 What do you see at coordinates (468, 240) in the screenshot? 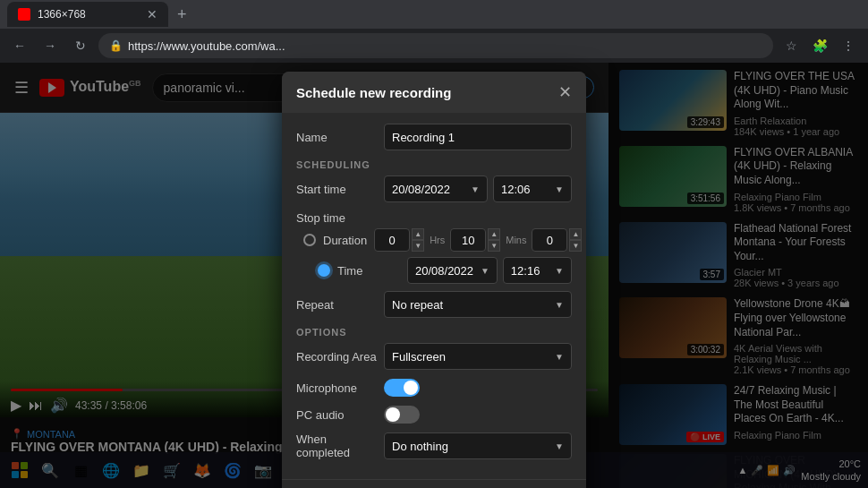
I see `duration-mins-input` at bounding box center [468, 240].